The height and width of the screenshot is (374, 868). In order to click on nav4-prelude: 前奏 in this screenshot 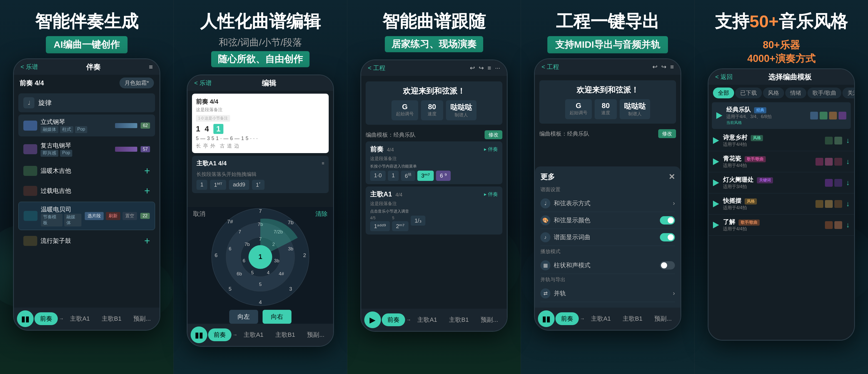, I will do `click(567, 319)`.